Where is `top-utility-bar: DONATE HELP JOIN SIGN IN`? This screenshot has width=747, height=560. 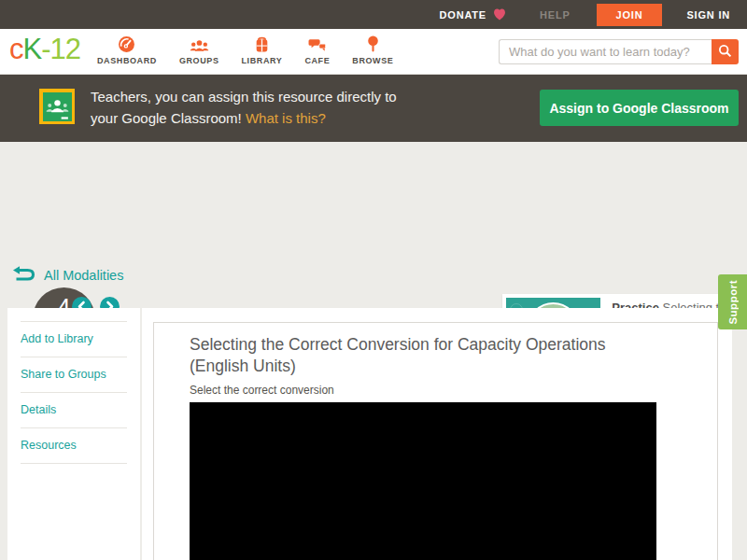 top-utility-bar: DONATE HELP JOIN SIGN IN is located at coordinates (374, 15).